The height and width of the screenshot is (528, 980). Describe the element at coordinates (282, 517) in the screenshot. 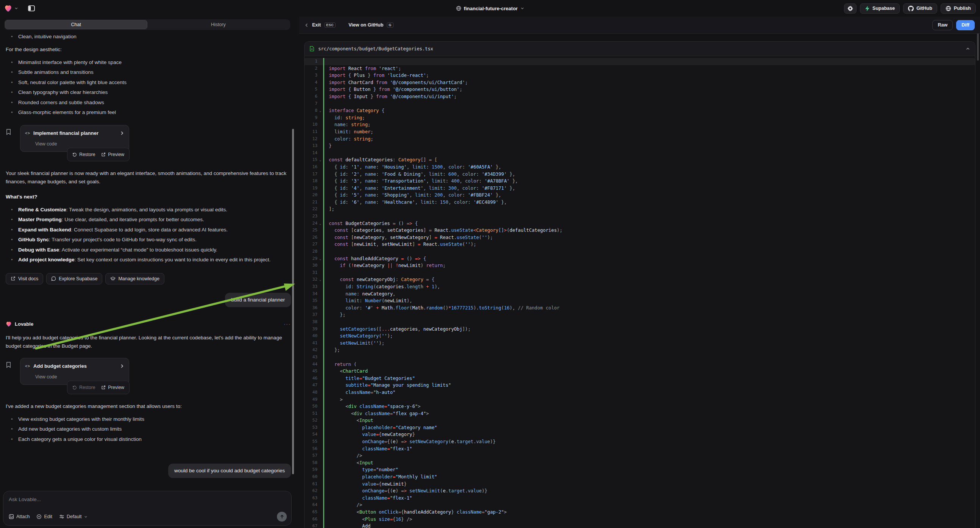

I see `send-button` at that location.